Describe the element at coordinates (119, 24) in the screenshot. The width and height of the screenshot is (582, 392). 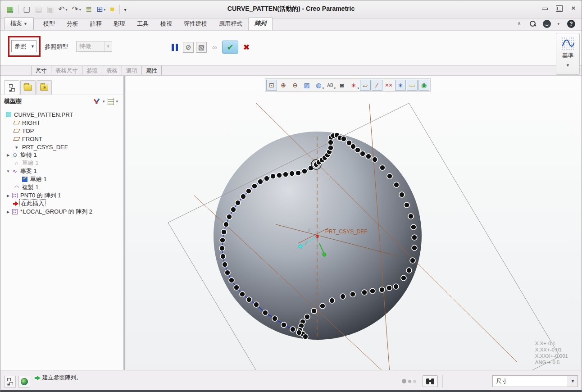
I see `tab-render: 彩現` at that location.